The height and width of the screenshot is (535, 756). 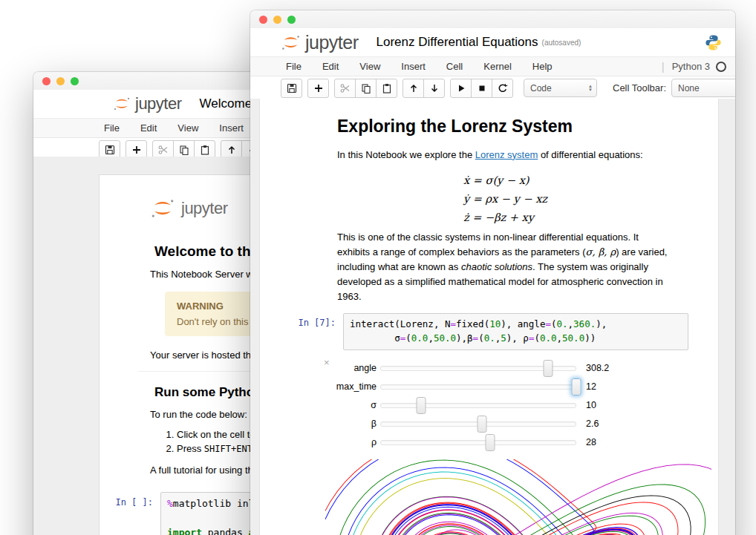 I want to click on play-icon, so click(x=461, y=88).